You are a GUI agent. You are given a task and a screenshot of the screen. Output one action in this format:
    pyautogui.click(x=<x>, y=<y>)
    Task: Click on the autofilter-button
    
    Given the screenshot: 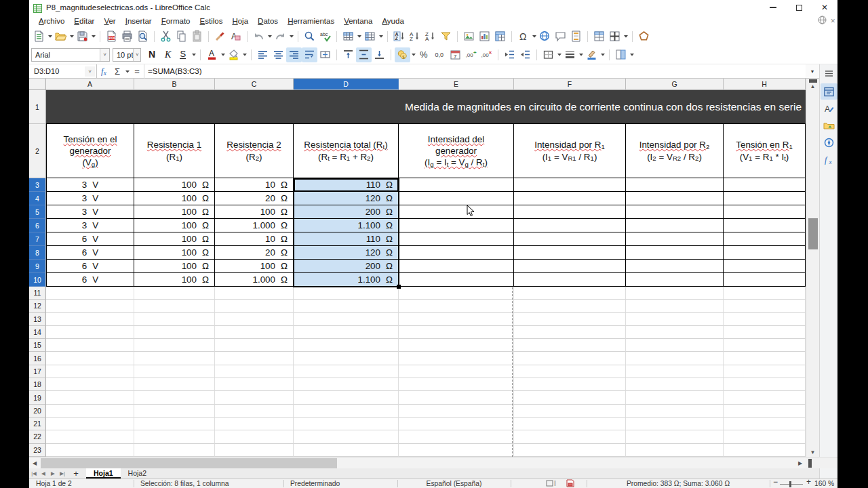 What is the action you would take?
    pyautogui.click(x=446, y=37)
    